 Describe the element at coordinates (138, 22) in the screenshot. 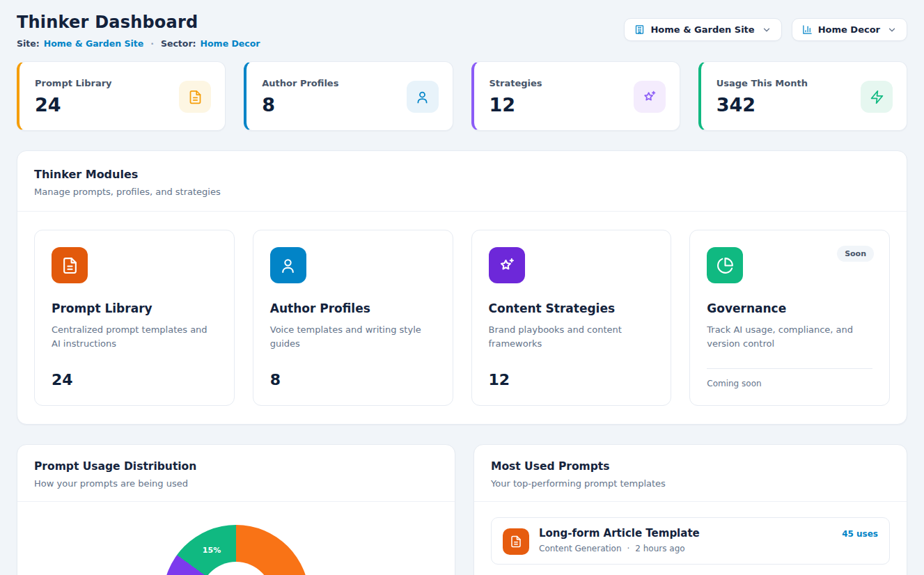

I see `page-title: Thinker Dashboard` at that location.